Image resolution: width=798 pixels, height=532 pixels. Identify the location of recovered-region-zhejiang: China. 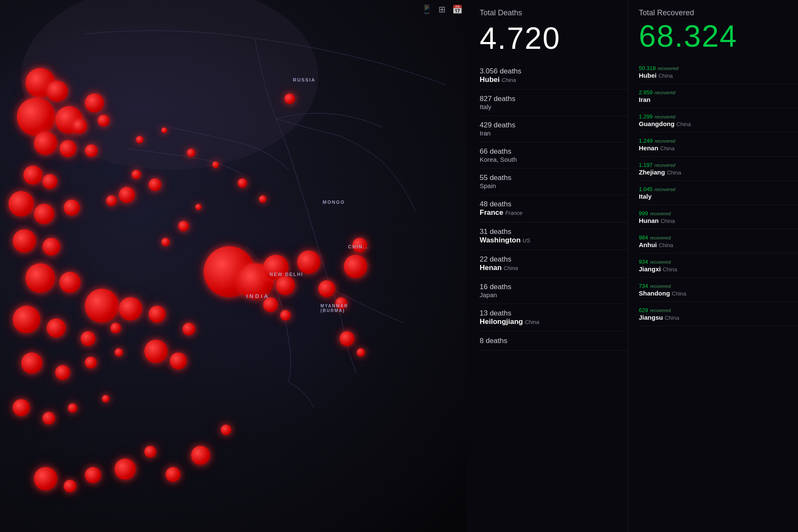
(674, 172).